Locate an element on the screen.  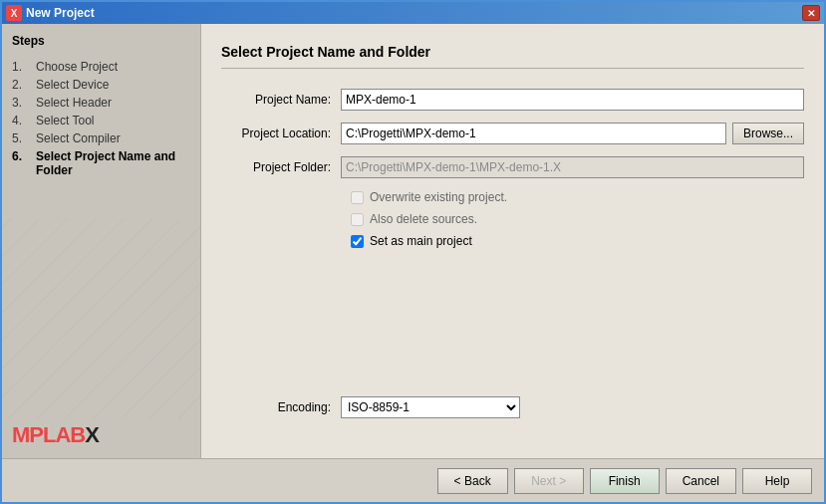
step-5: 5. Select Compiler is located at coordinates (102, 138).